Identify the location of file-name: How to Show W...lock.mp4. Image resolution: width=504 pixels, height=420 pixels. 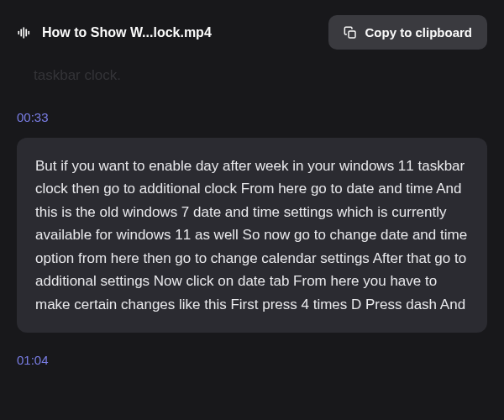
(127, 33).